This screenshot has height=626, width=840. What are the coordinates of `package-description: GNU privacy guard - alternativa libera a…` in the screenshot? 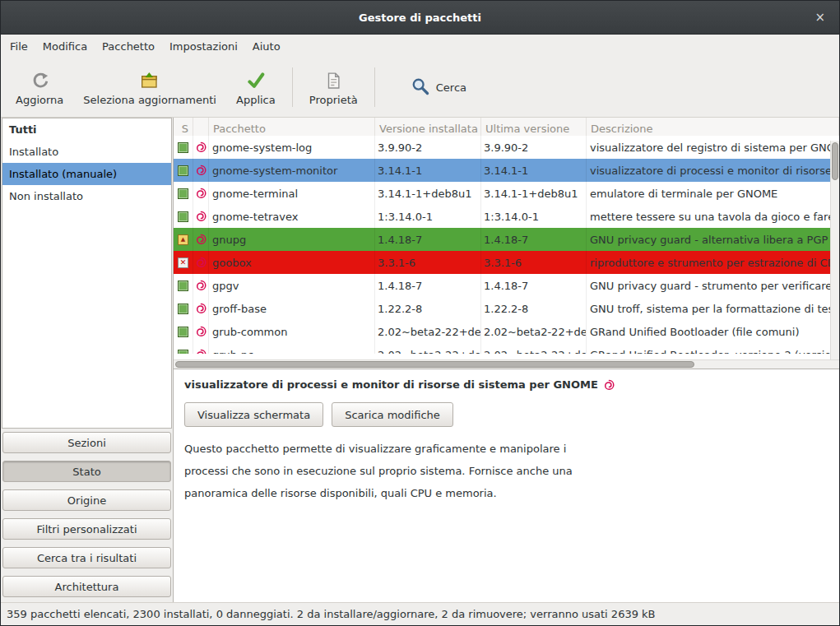 It's located at (712, 239).